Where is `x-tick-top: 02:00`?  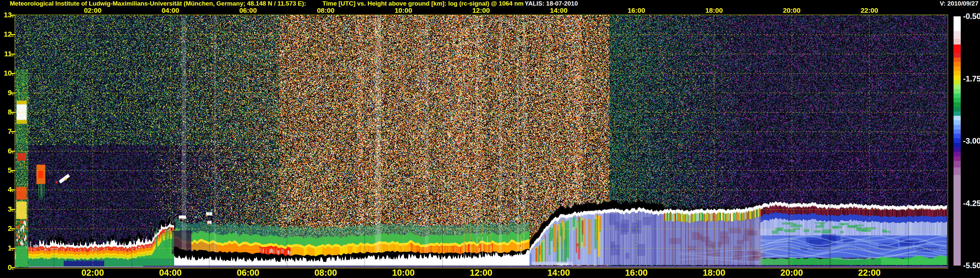
x-tick-top: 02:00 is located at coordinates (93, 11).